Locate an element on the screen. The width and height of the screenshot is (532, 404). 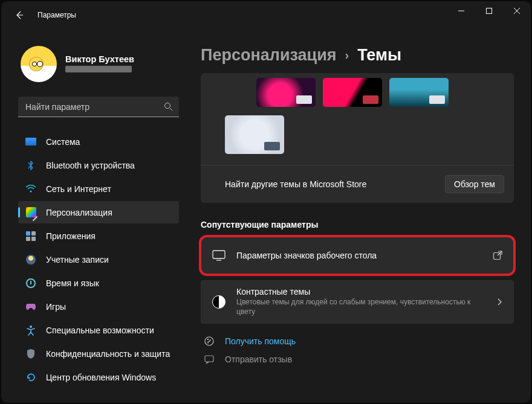
chevron-right-icon is located at coordinates (499, 302).